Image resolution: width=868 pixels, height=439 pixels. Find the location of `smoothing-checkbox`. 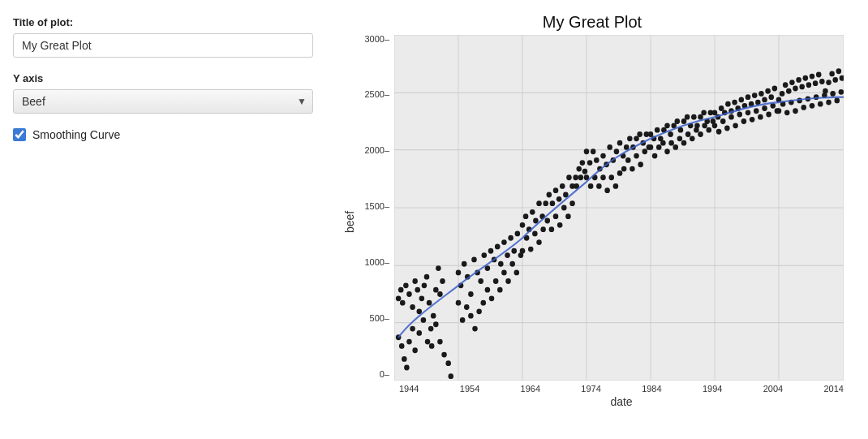

smoothing-checkbox is located at coordinates (19, 135).